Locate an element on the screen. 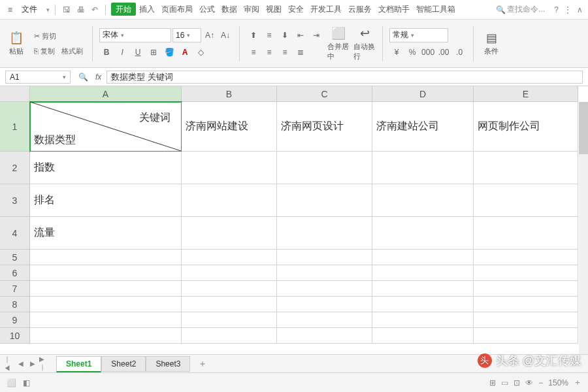  cell-C3 is located at coordinates (325, 201).